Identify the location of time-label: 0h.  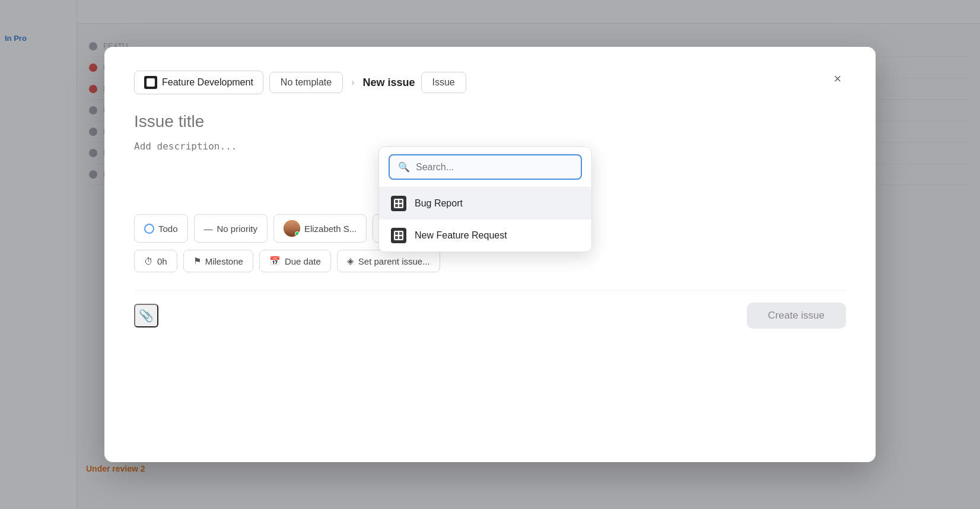
(163, 261).